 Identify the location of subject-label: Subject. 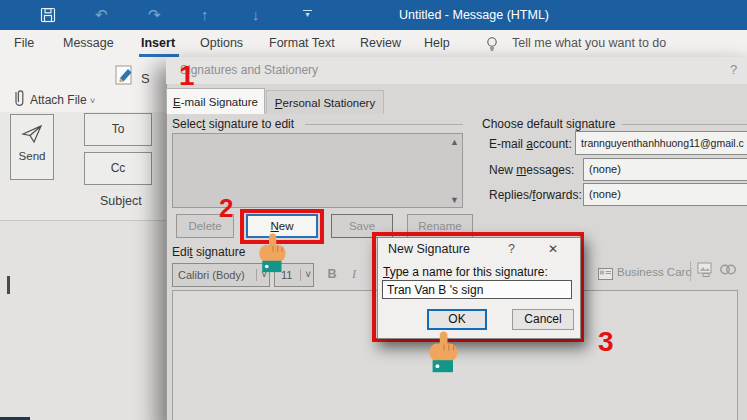
(121, 201).